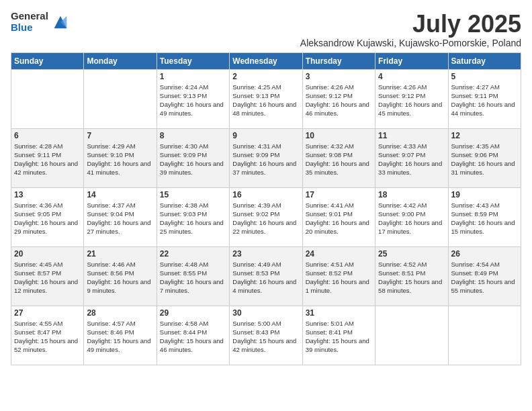 The width and height of the screenshot is (532, 411). Describe the element at coordinates (484, 99) in the screenshot. I see `calendar-cell: 5Sunrise: 4:27 AM Sunset: 9:11 PM Daylig…` at that location.